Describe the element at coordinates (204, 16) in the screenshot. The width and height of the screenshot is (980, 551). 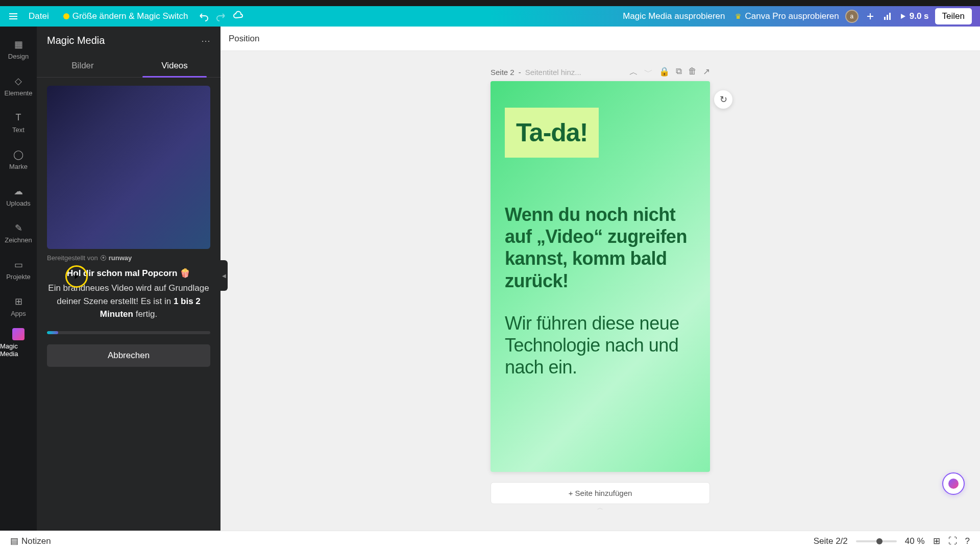
I see `undo-button` at that location.